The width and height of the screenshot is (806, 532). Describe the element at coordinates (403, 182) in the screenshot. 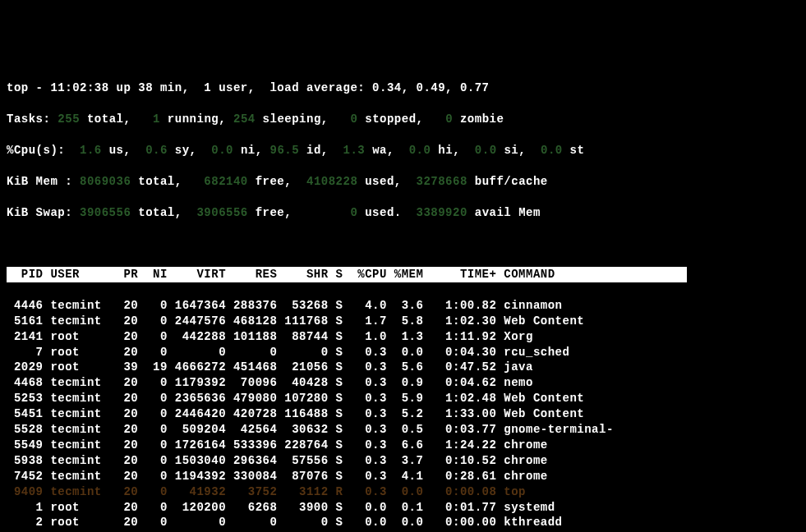

I see `summary-line-mem: KiB Mem : 8069036 total, 682140 free, 41…` at that location.